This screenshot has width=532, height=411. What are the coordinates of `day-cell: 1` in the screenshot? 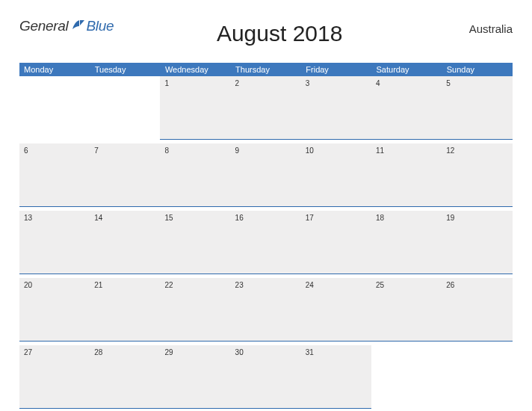 It's located at (195, 108).